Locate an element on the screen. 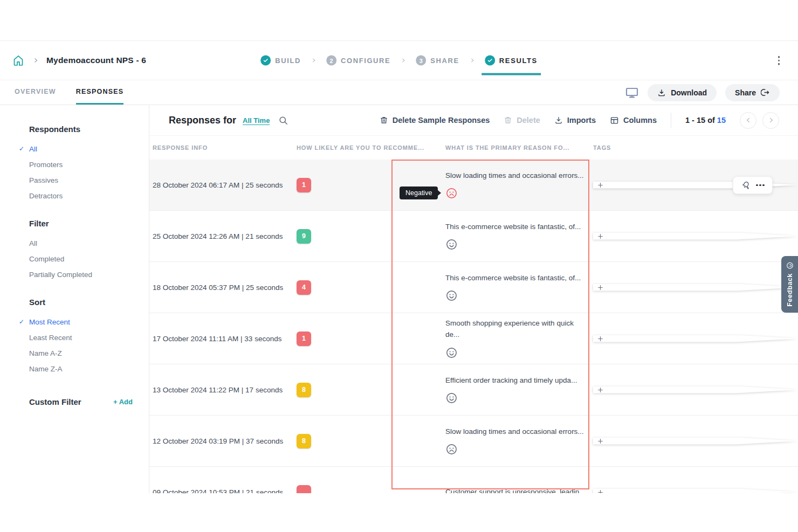 The image size is (798, 532). sidebar-item-partially-completed: Partially Completed is located at coordinates (74, 275).